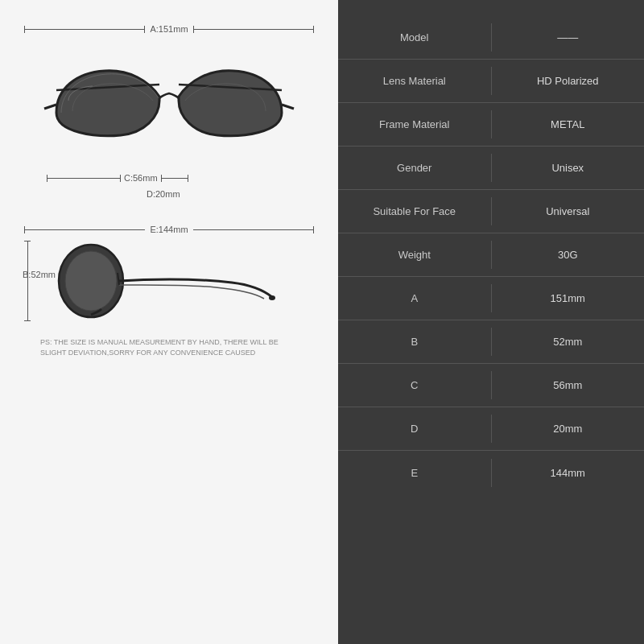 This screenshot has height=644, width=644. What do you see at coordinates (491, 255) in the screenshot?
I see `spec-row-5: Weight30G` at bounding box center [491, 255].